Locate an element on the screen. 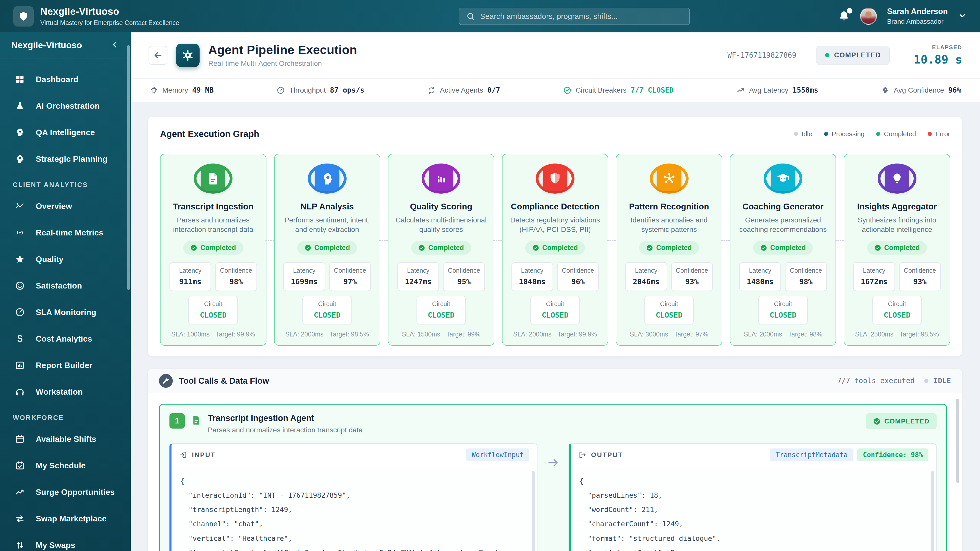  document-icon is located at coordinates (213, 179).